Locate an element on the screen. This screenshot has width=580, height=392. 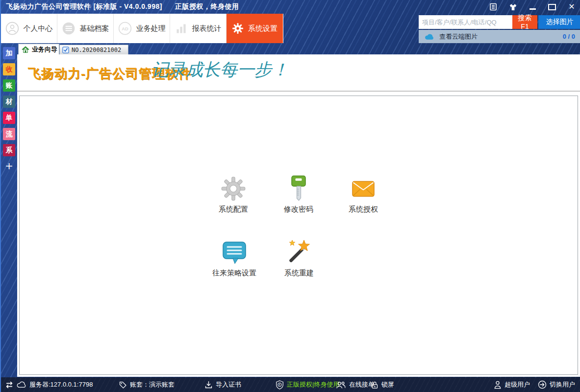
shortcut-change-password: 修改密码 is located at coordinates (299, 194).